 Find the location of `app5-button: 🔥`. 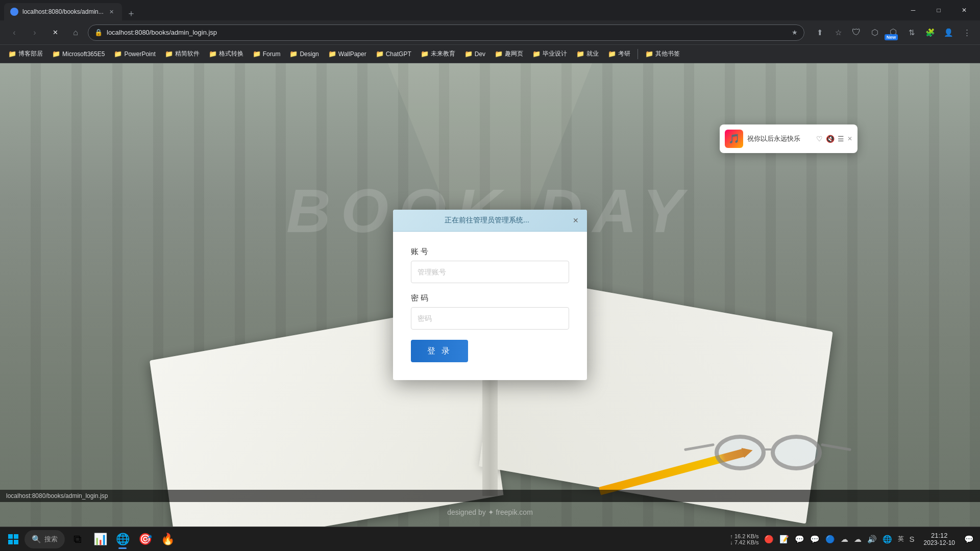

app5-button: 🔥 is located at coordinates (167, 539).